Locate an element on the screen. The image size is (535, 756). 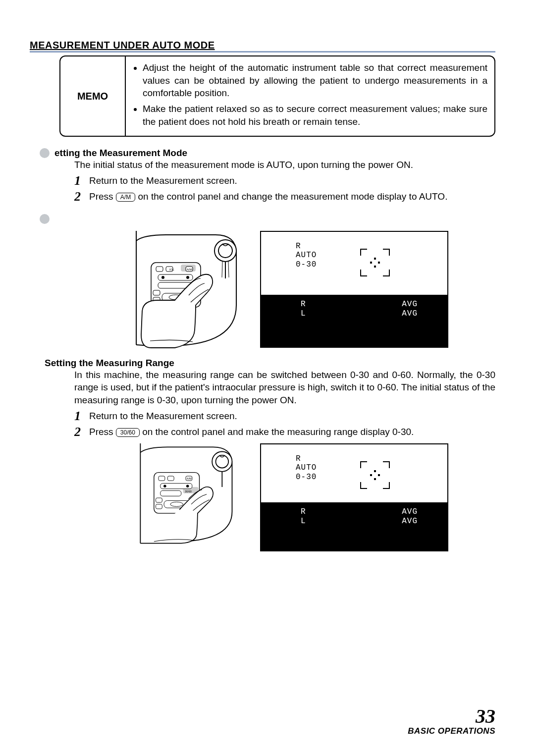
page-number: 33 is located at coordinates (452, 716).